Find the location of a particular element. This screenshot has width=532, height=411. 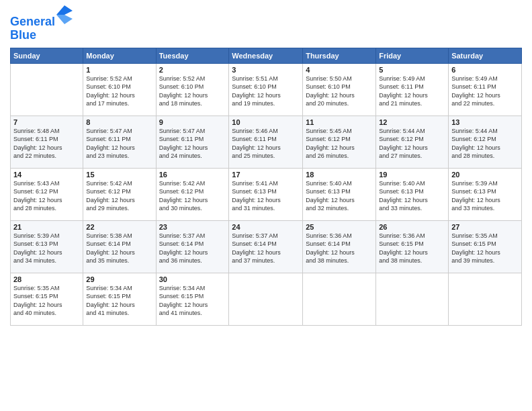

day-number: 15 is located at coordinates (120, 175).